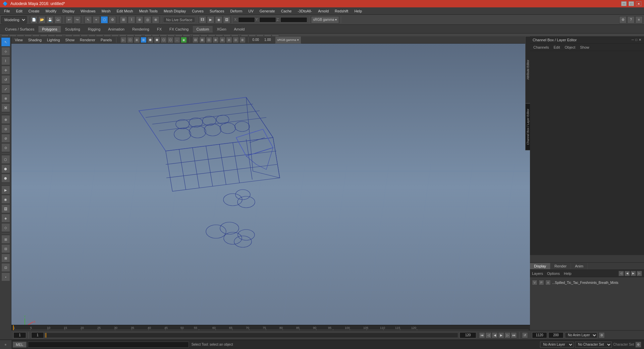  What do you see at coordinates (488, 335) in the screenshot?
I see `step-back-btn: ◁` at bounding box center [488, 335].